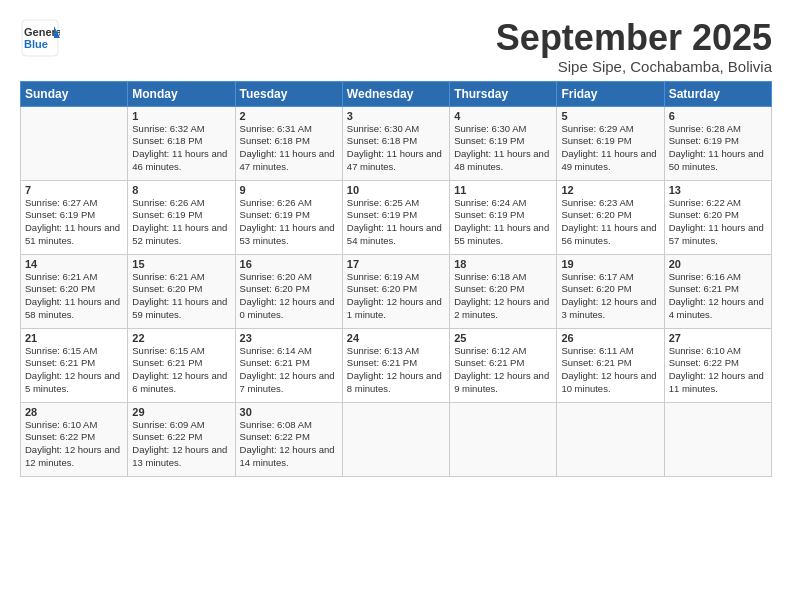 Image resolution: width=792 pixels, height=612 pixels. Describe the element at coordinates (182, 291) in the screenshot. I see `table-row: 15 Sunrise: 6:21 AM Sunset: 6:20 PM Dayl…` at that location.